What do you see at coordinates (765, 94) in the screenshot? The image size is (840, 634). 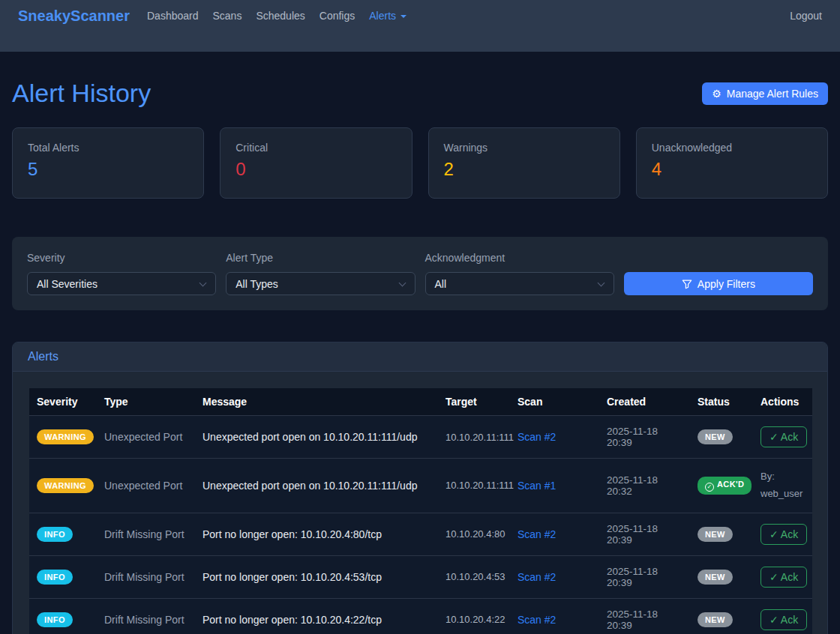 I see `manage-alert-rules-button: ⚙ Manage Alert Rules` at bounding box center [765, 94].